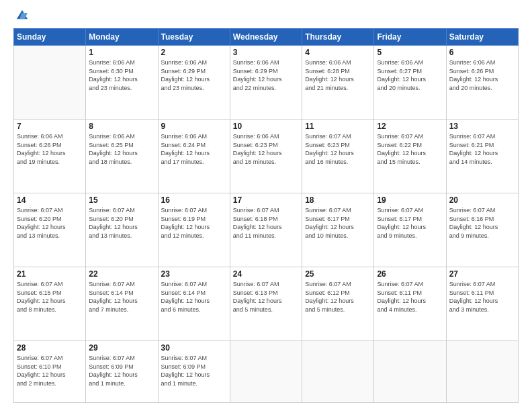  Describe the element at coordinates (339, 230) in the screenshot. I see `calendar-cell: 18Sunrise: 6:07 AMSunset: 6:17 PMDayligh…` at that location.